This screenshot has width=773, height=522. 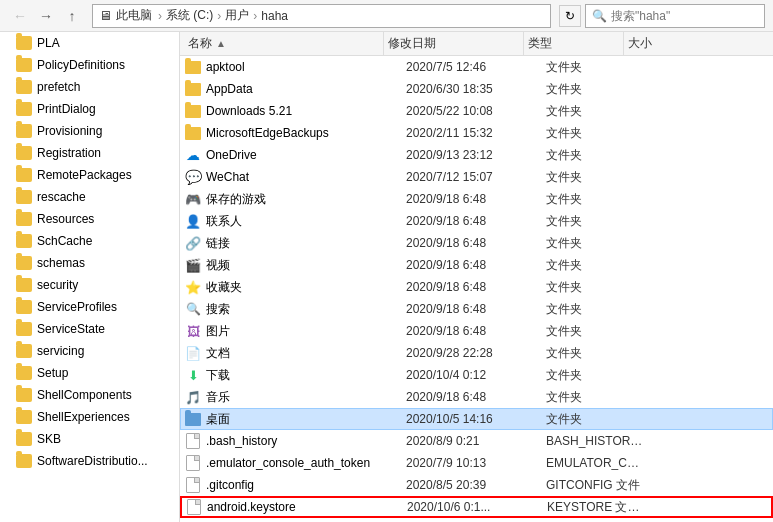 I want to click on back-button: ←, so click(x=20, y=16).